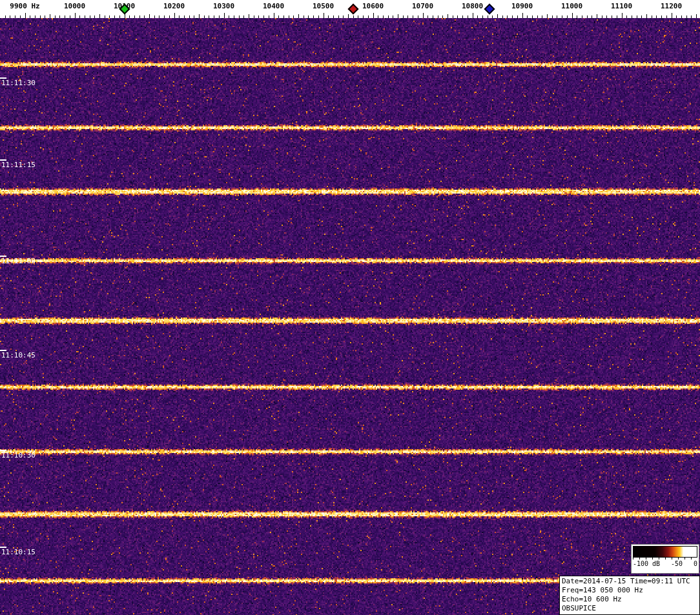  Describe the element at coordinates (630, 600) in the screenshot. I see `info-line-echo: Echo=10 600 Hz` at that location.